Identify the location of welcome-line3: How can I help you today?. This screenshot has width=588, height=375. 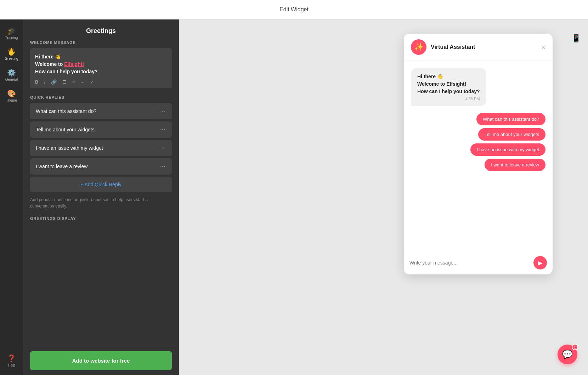
(101, 72).